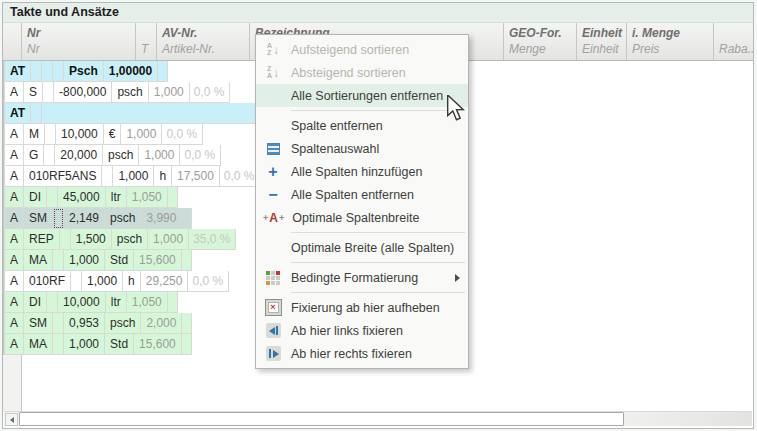  Describe the element at coordinates (142, 134) in the screenshot. I see `cell-preis: 1,000` at that location.